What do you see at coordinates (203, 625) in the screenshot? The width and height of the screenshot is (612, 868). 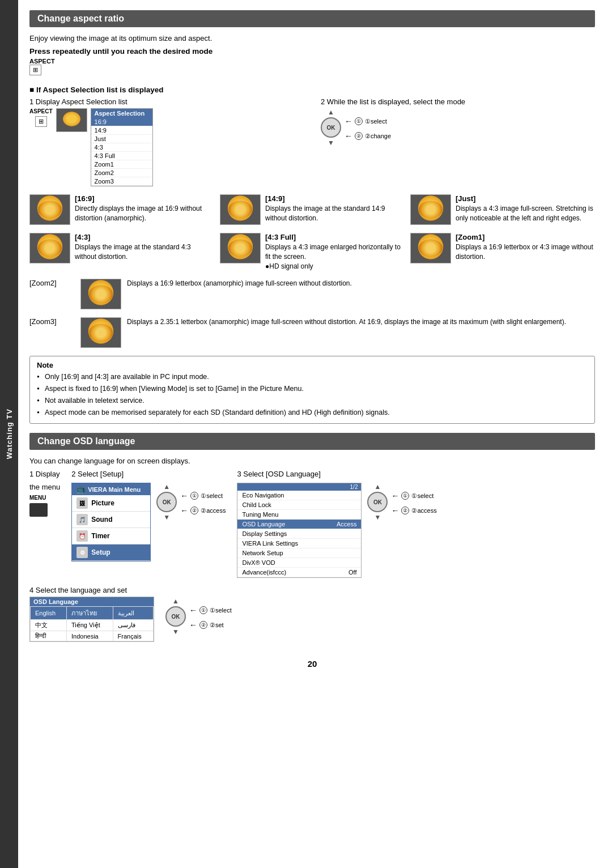 I see `step4-circle-2: ②` at bounding box center [203, 625].